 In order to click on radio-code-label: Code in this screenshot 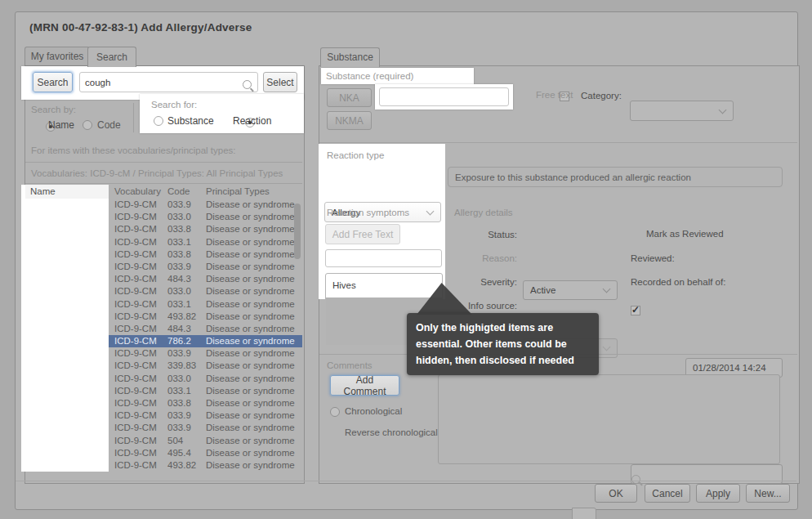, I will do `click(109, 125)`.